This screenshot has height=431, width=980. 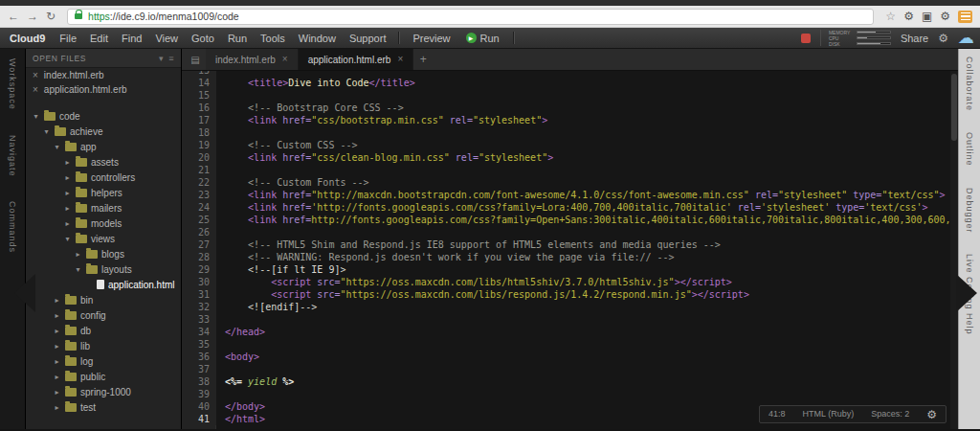 I want to click on bookmark-star-icon: ☆, so click(x=890, y=16).